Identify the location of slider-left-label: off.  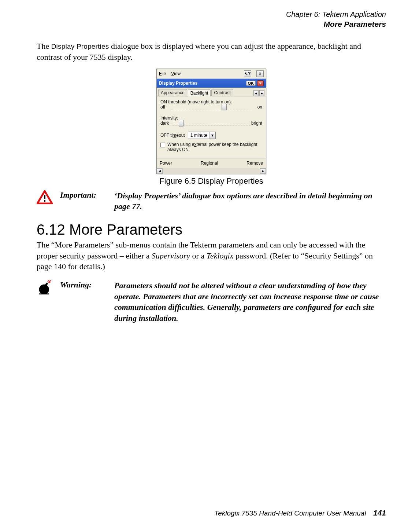
(163, 107).